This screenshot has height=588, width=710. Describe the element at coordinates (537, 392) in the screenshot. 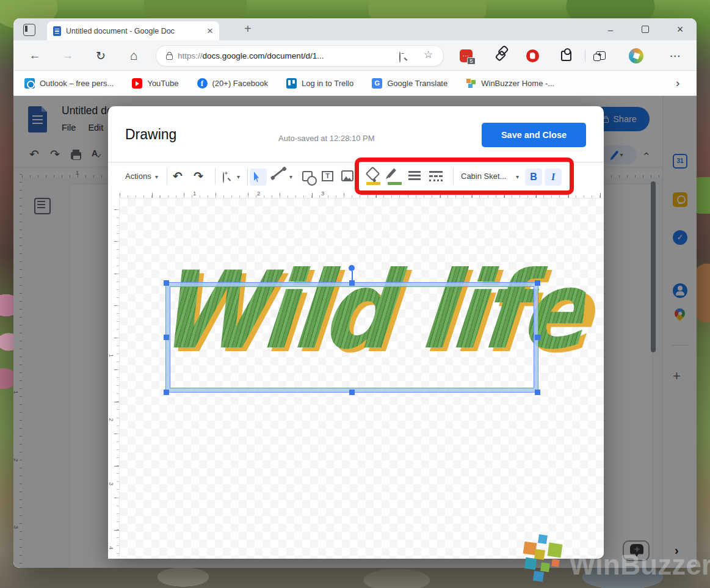

I see `handle-bottom-right` at that location.